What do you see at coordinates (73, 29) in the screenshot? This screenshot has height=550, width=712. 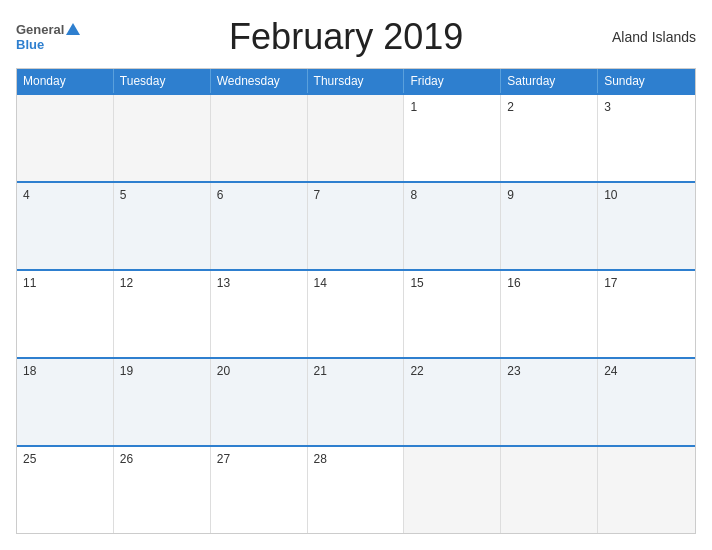 I see `logo-triangle-icon` at bounding box center [73, 29].